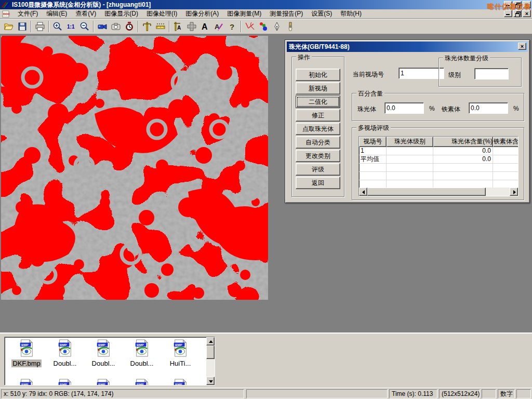 The width and height of the screenshot is (532, 399). What do you see at coordinates (318, 129) in the screenshot?
I see `pick-pearlite-button: 点取珠光体` at bounding box center [318, 129].